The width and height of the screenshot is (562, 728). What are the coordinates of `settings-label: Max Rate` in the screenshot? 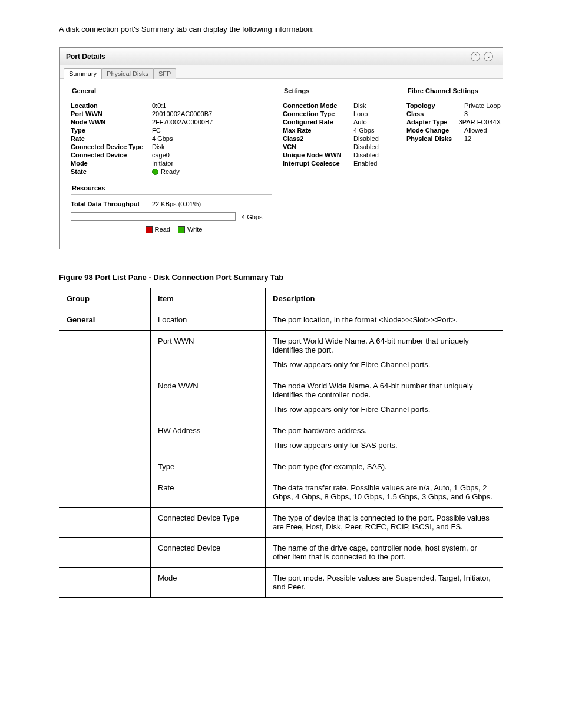 It's located at (318, 130).